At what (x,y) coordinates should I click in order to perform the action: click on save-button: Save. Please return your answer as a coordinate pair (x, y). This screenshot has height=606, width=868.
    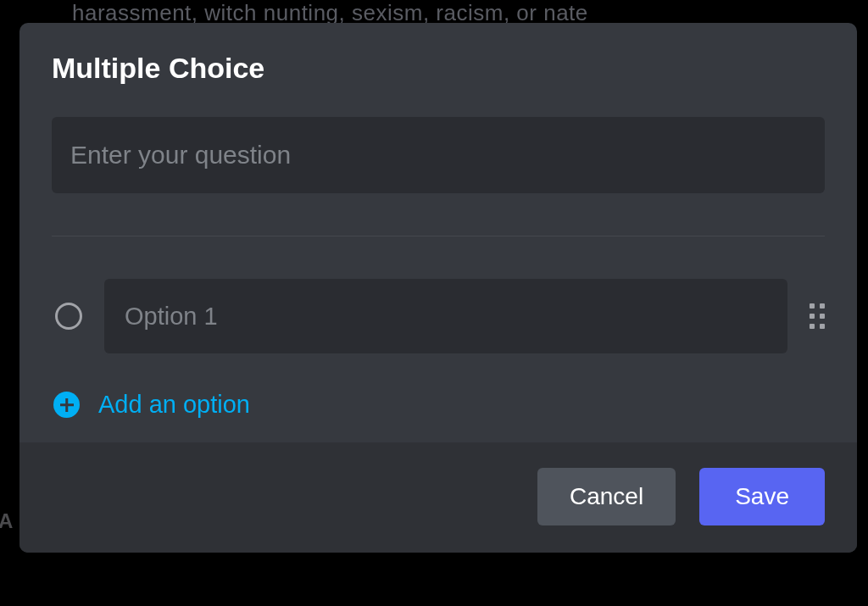
    Looking at the image, I should click on (762, 497).